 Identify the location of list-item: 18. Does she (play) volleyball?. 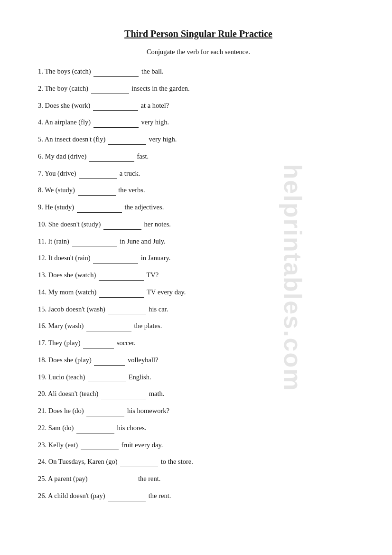
(198, 360).